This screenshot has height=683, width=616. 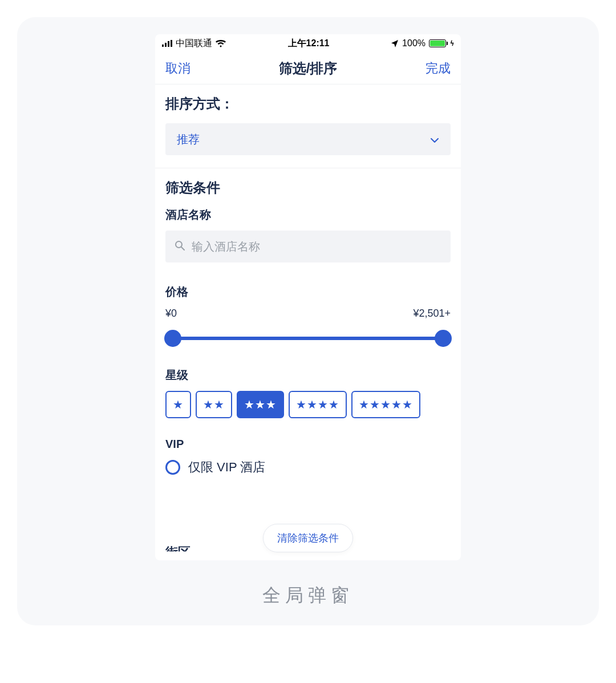 I want to click on location-arrow-icon, so click(x=395, y=43).